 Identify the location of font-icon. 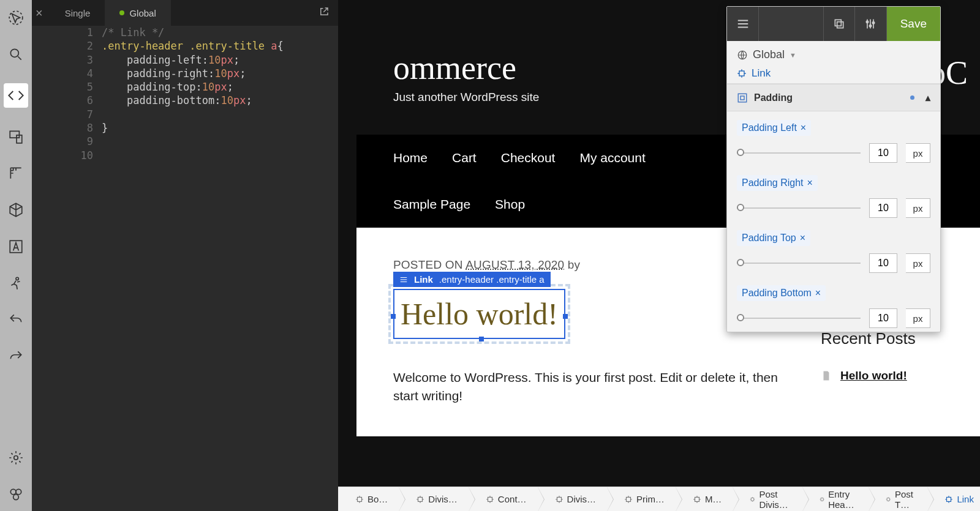
(16, 247).